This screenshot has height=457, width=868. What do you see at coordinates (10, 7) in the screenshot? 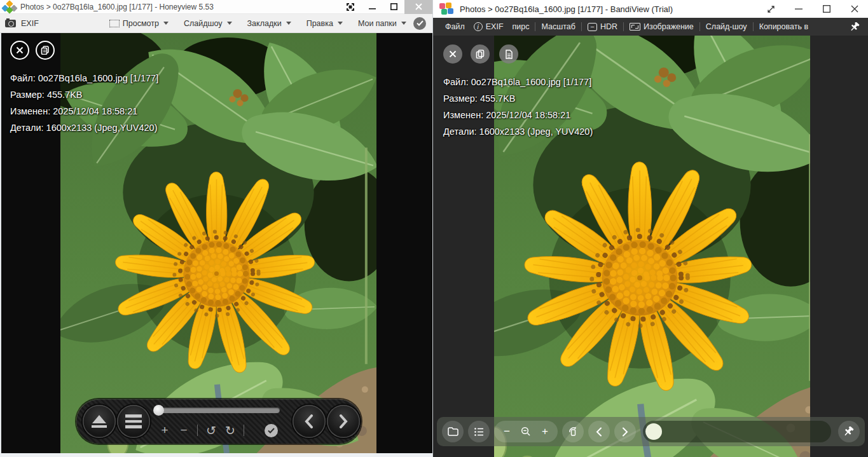
I see `honeyview-logo-icon` at bounding box center [10, 7].